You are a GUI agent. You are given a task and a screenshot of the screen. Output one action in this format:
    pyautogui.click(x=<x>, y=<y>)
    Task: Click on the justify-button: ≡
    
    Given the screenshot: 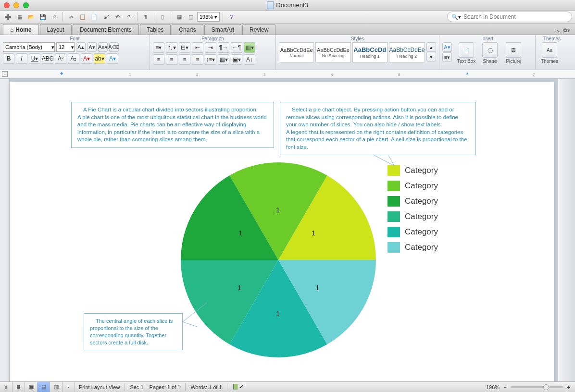 What is the action you would take?
    pyautogui.click(x=198, y=60)
    